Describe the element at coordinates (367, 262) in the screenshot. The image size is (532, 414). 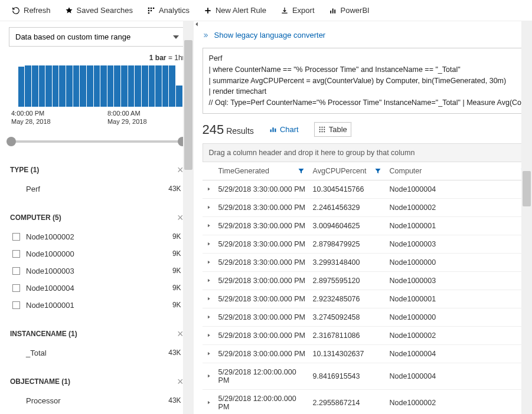
I see `table-row: 5/29/2018 3:30:00.000 PM3.2993148400Node…` at that location.